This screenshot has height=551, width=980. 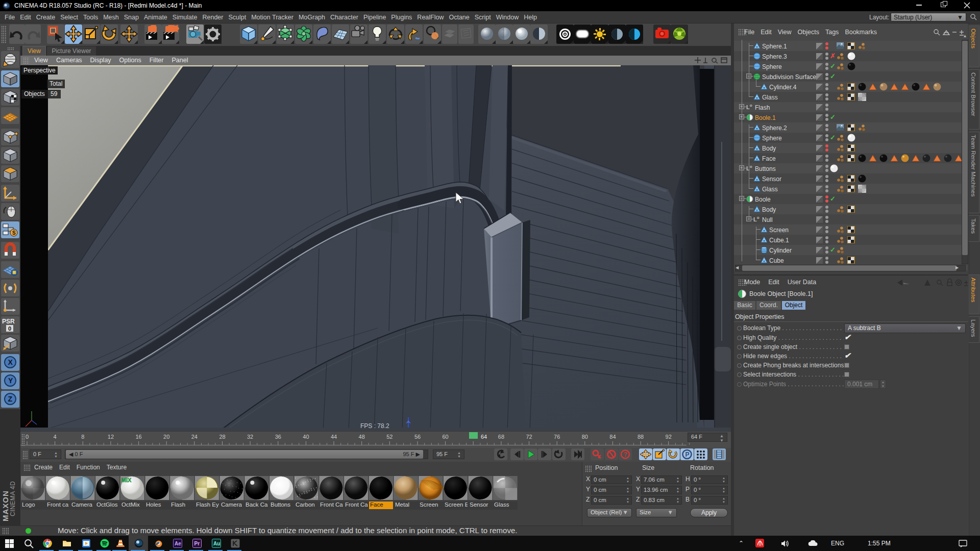 I want to click on svg-text: 64, so click(x=484, y=437).